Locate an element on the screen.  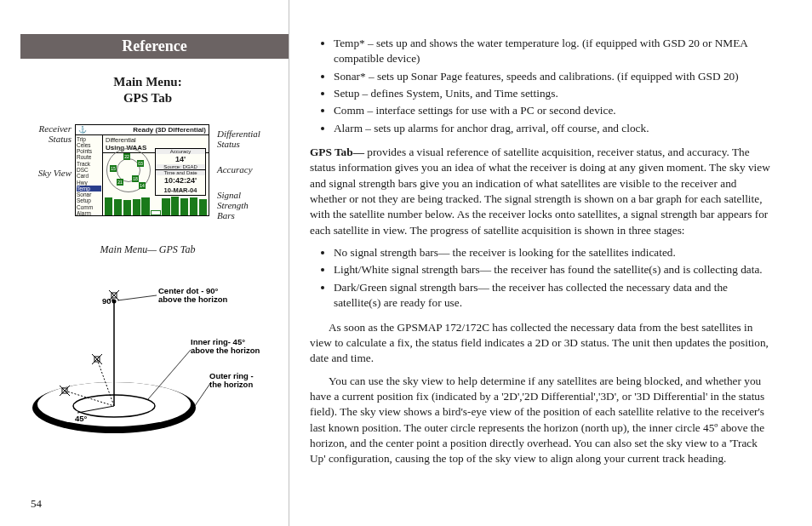
section-title-l2: GPS Tab is located at coordinates (148, 98).